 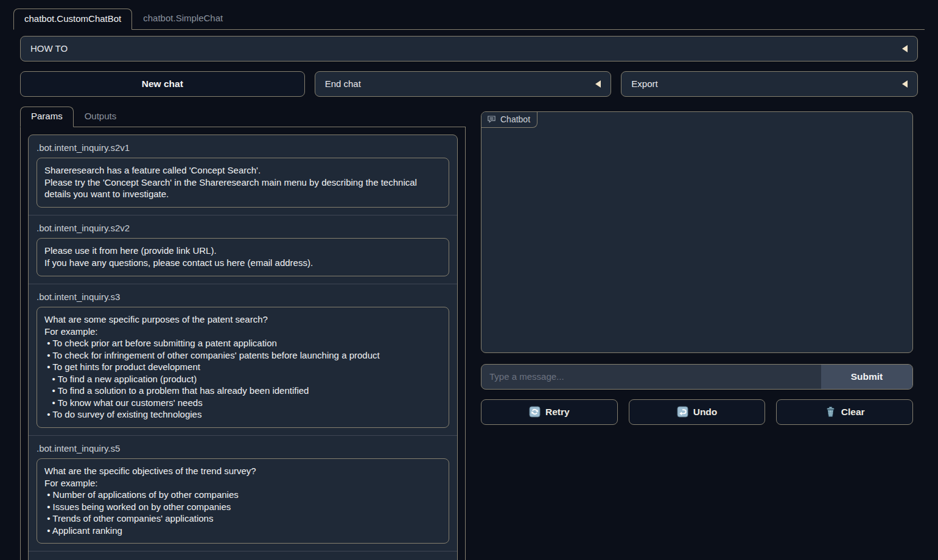 I want to click on param-field: .bot.intent_inquiry.s9, so click(x=243, y=555).